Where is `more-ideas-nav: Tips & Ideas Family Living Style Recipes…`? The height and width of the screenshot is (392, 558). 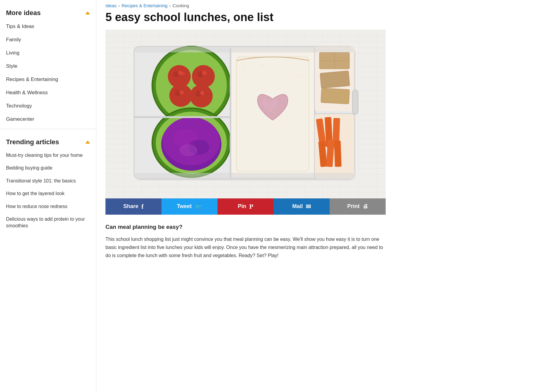
more-ideas-nav: Tips & Ideas Family Living Style Recipes… is located at coordinates (48, 73).